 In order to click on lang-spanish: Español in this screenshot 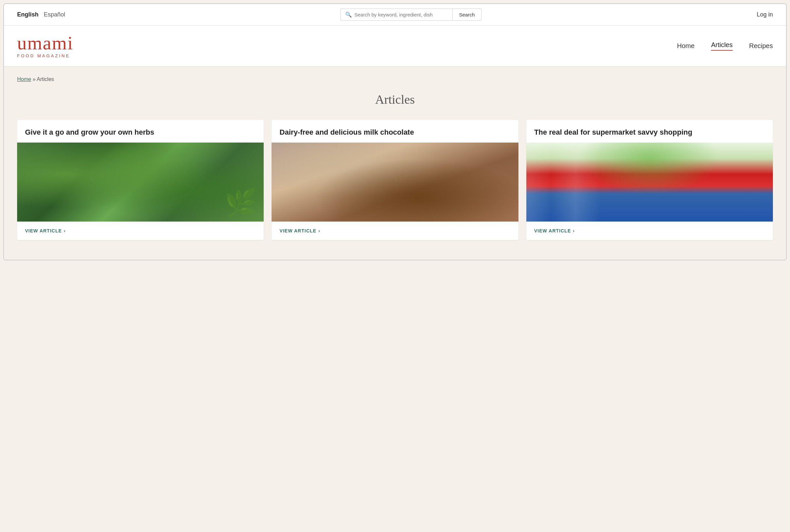, I will do `click(54, 15)`.